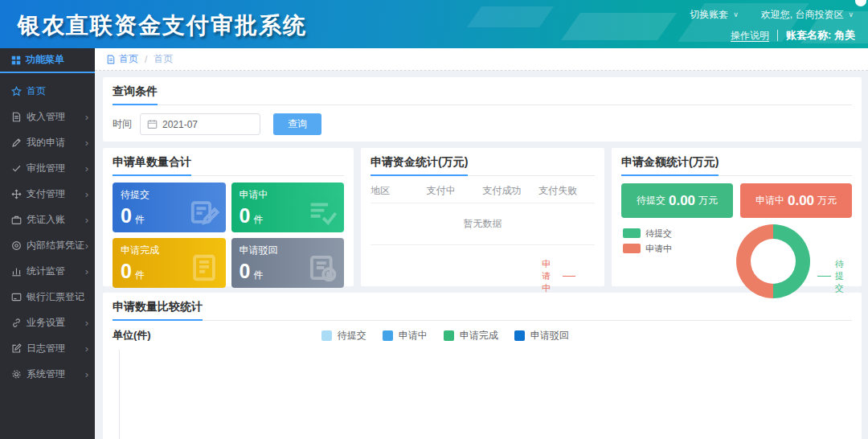  Describe the element at coordinates (47, 271) in the screenshot. I see `sidebar-item-statistics: 统计监管›` at that location.